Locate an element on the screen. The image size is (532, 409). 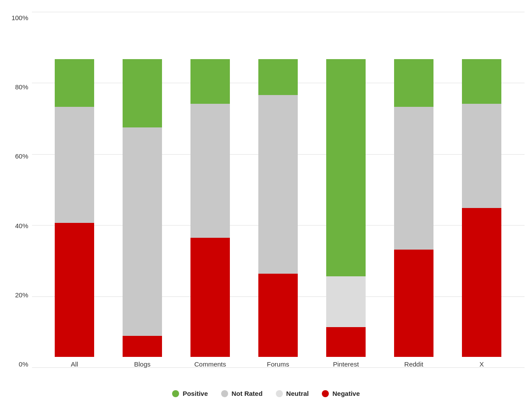
y-axis-label: 0% is located at coordinates (24, 364).